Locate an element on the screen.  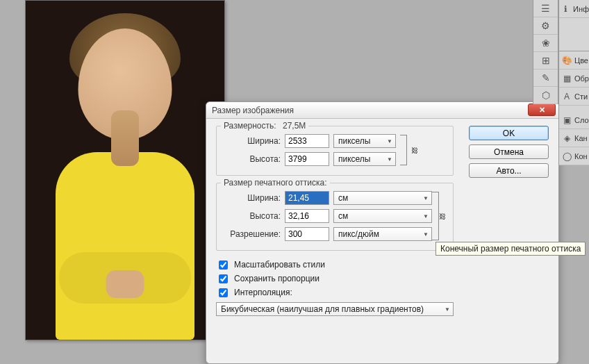
panel-icon-button: ☰ is located at coordinates (546, 8).